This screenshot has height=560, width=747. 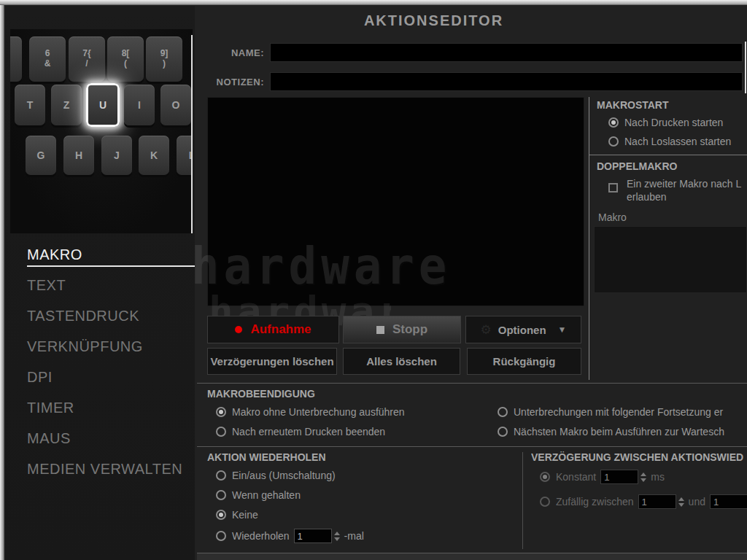 I want to click on key-j: J, so click(x=117, y=155).